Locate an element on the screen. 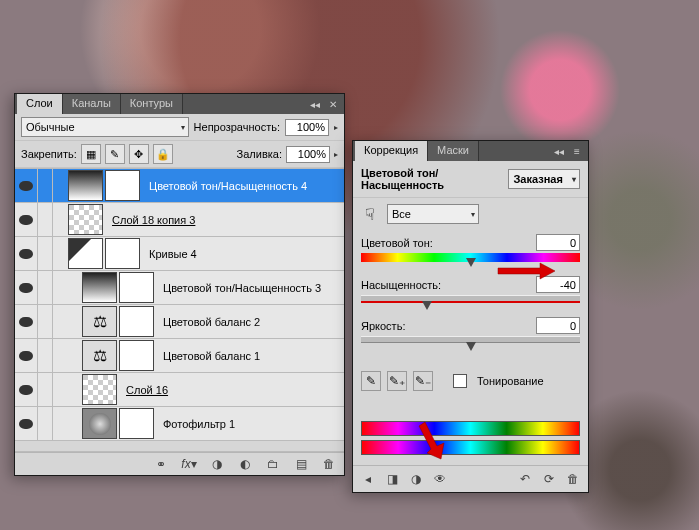 Image resolution: width=699 pixels, height=530 pixels. tab-masks: Маски is located at coordinates (454, 151).